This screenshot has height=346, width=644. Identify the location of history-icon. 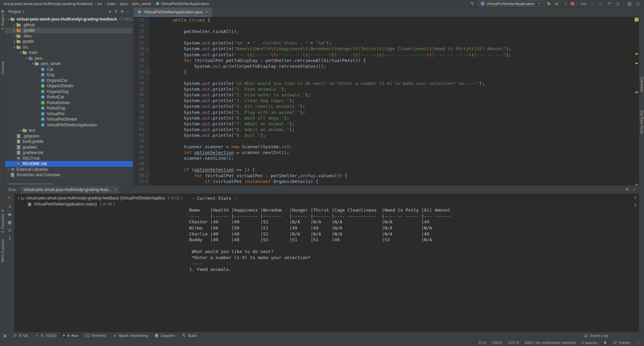
(618, 4).